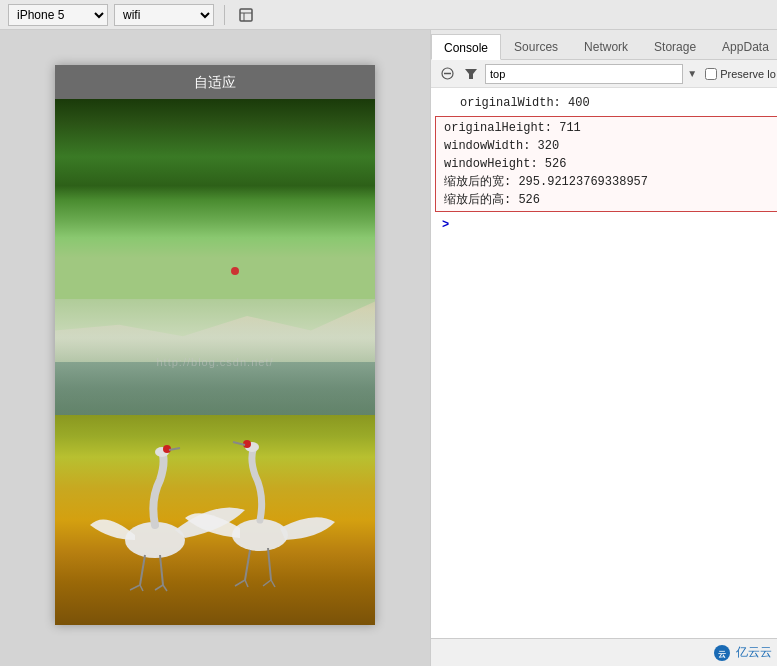 The image size is (777, 666). What do you see at coordinates (748, 74) in the screenshot?
I see `preserve-log-label: Preserve lo` at bounding box center [748, 74].